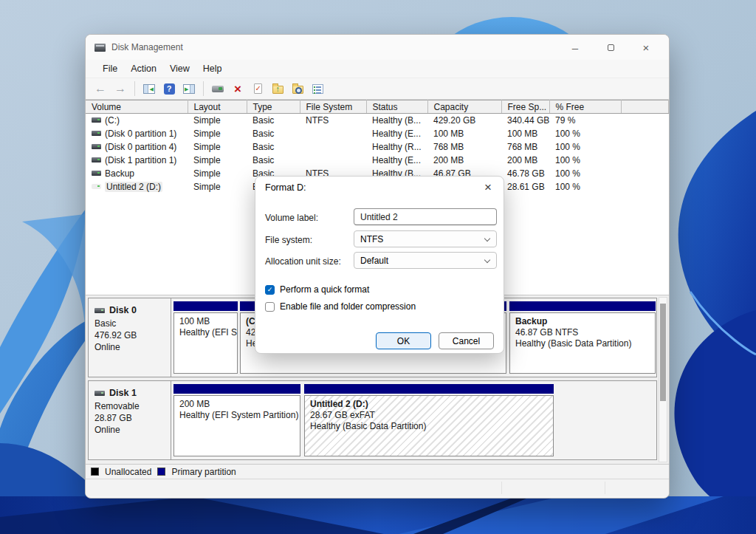  I want to click on folder-search-icon, so click(298, 89).